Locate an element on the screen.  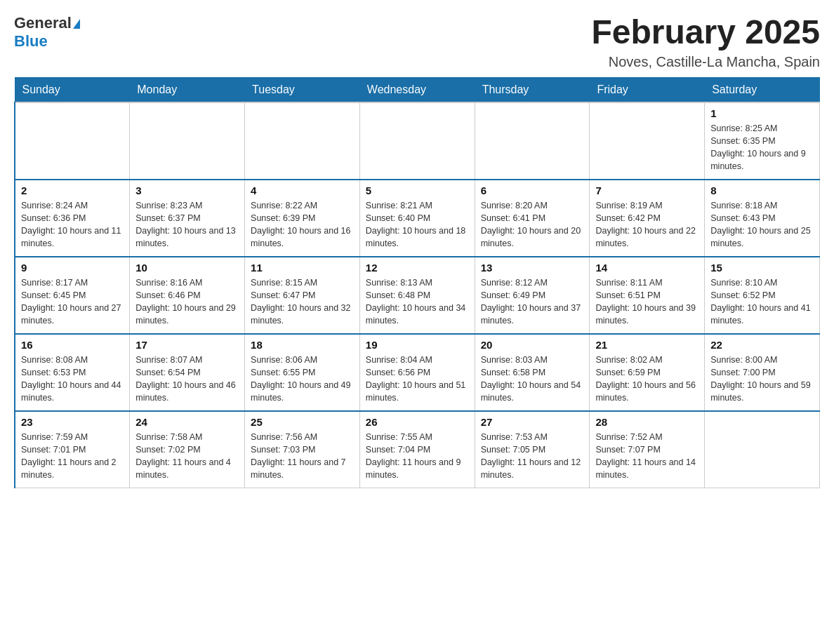
logo: General Blue is located at coordinates (47, 32).